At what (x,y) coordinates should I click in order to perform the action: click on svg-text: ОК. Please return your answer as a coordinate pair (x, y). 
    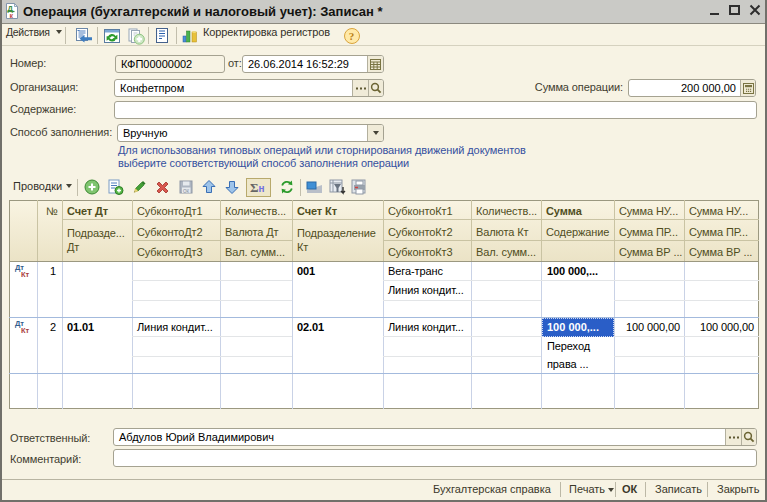
    Looking at the image, I should click on (186, 192).